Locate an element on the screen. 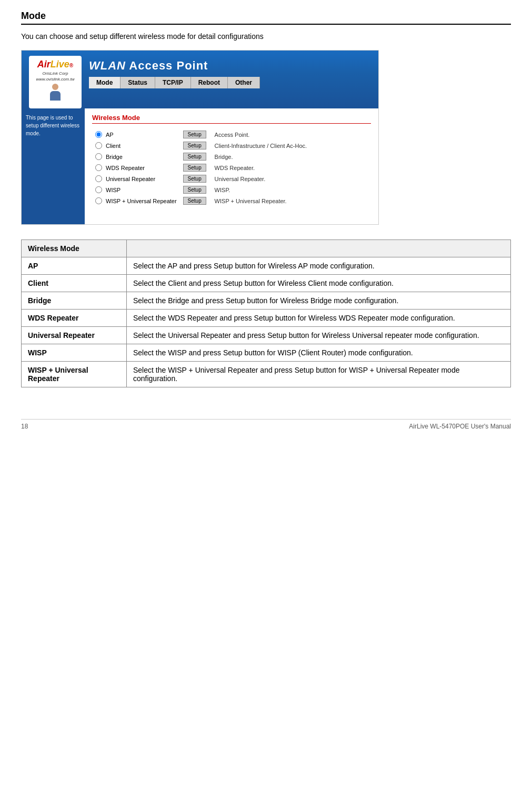 This screenshot has width=532, height=788. table-header-col2 is located at coordinates (319, 248).